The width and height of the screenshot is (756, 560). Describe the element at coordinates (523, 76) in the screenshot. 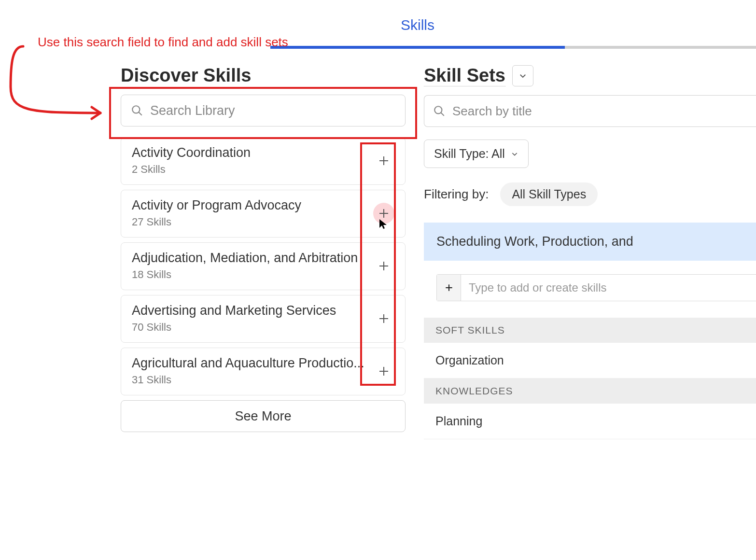

I see `skill-sets-expand-button` at that location.